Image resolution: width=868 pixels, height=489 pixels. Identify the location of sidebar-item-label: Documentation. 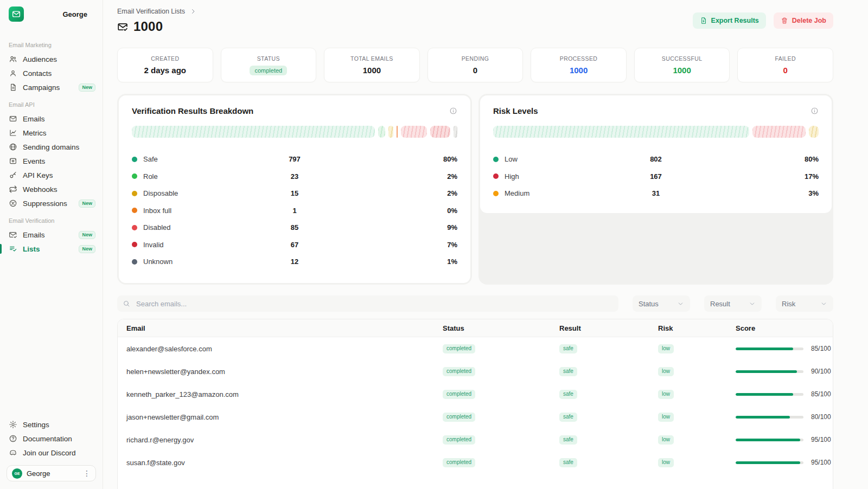
(59, 439).